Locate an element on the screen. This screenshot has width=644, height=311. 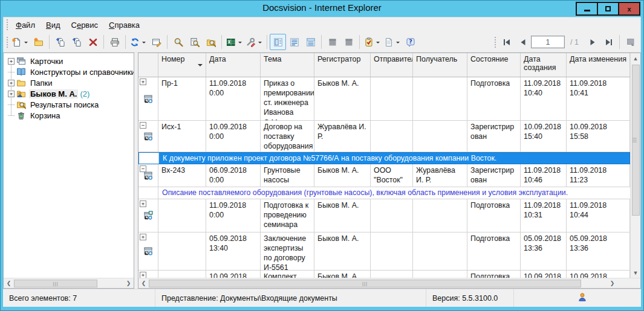
comment-row-selected: К документу приложен проект договора №57… is located at coordinates (385, 158).